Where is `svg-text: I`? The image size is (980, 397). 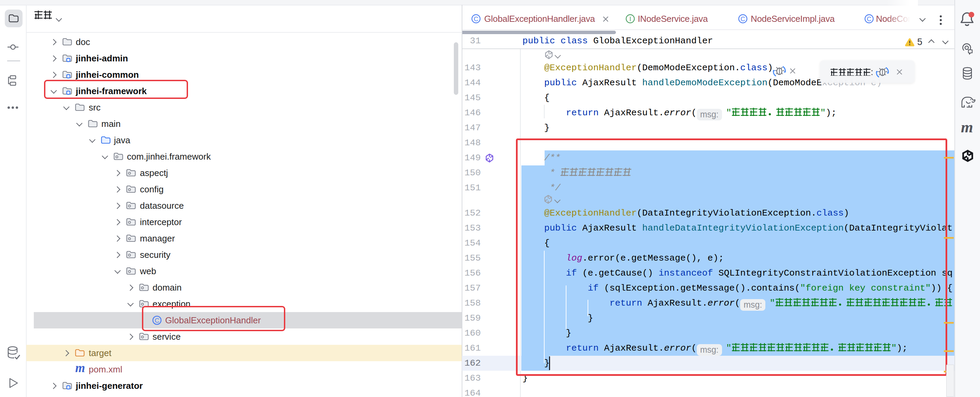
svg-text: I is located at coordinates (630, 19).